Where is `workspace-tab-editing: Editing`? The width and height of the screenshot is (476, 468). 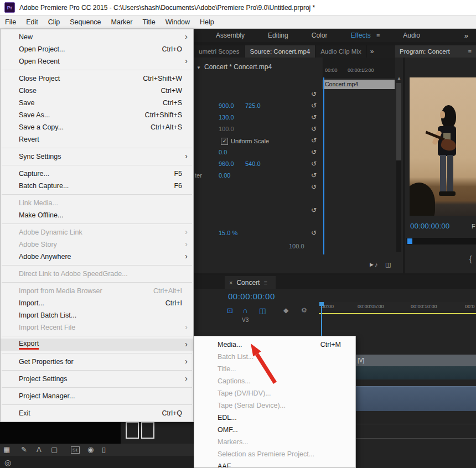
workspace-tab-editing: Editing is located at coordinates (278, 35).